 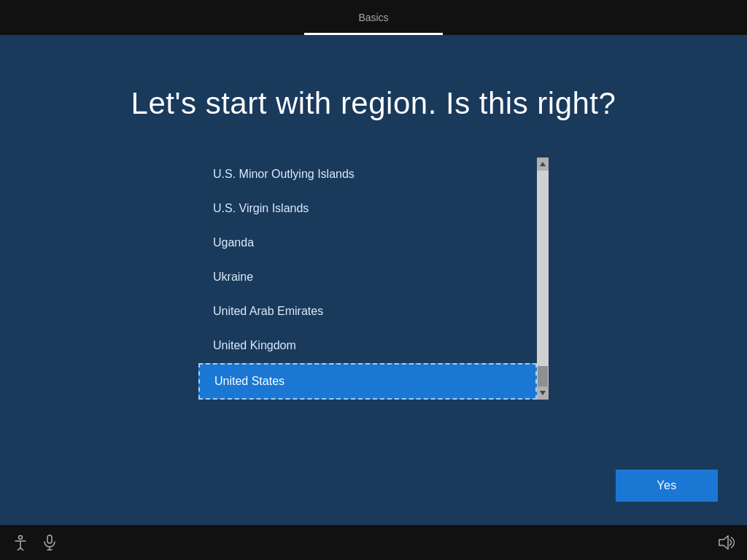 I want to click on page-title: Let's start with region. Is this right?, so click(x=374, y=104).